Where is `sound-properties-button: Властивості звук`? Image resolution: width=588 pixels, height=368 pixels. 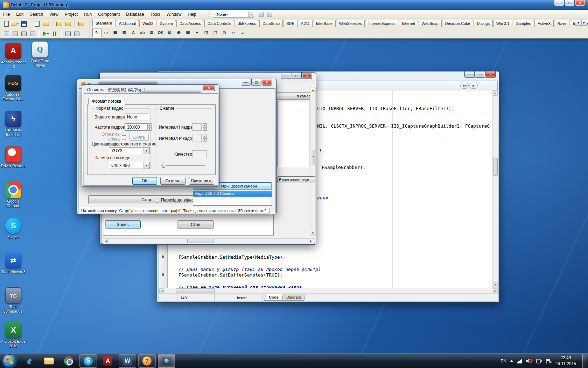
sound-properties-button: Властивості звук is located at coordinates (296, 180).